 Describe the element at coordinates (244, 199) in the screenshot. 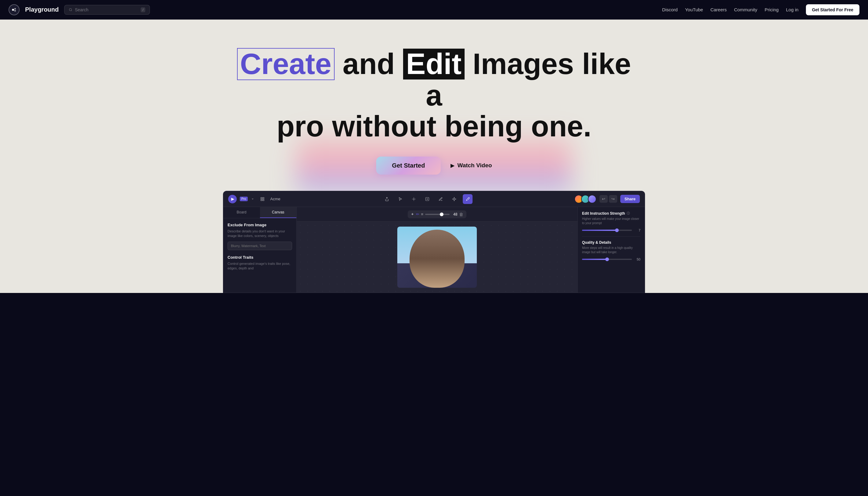

I see `app-pro-badge: Pro` at that location.